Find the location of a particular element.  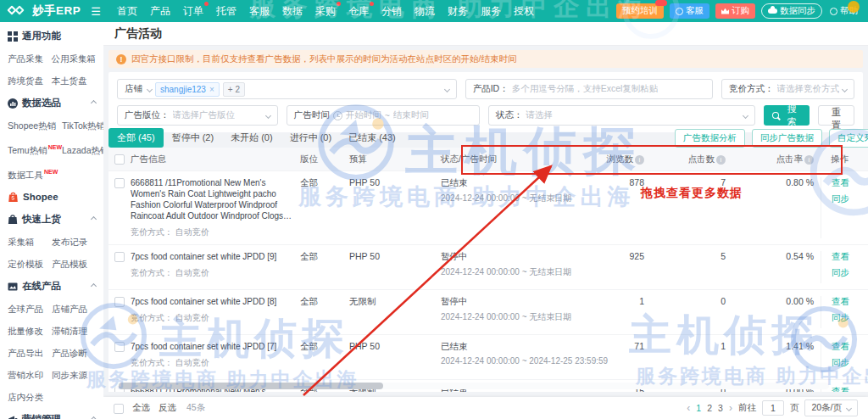

sidebar-item-shop-products: 店铺产品 is located at coordinates (74, 309).